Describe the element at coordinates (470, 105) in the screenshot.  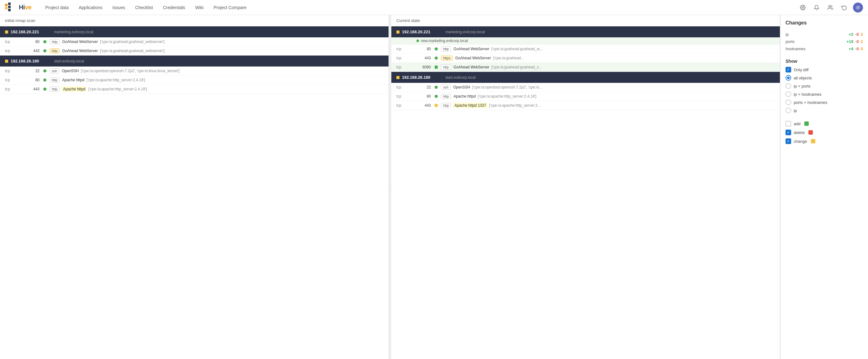
I see `port-service-highlighted: Apache httpd 1337` at that location.